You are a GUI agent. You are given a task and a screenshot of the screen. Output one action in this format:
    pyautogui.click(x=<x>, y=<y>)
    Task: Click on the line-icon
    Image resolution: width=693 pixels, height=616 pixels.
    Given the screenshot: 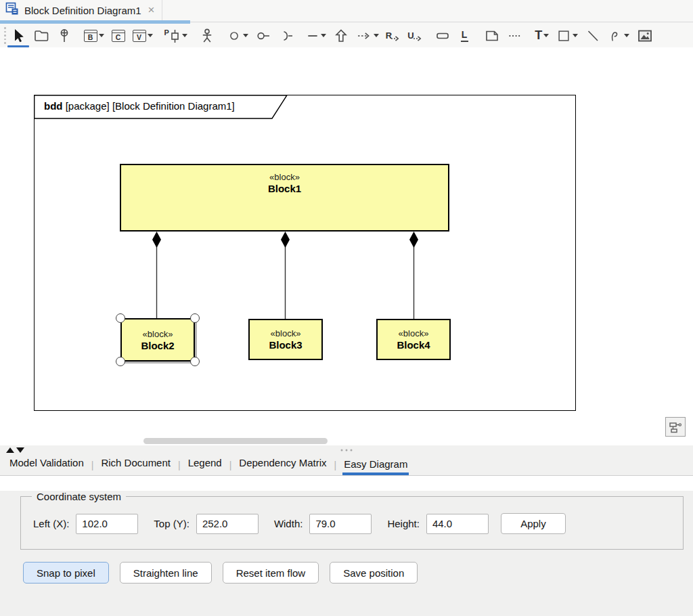 What is the action you would take?
    pyautogui.click(x=313, y=36)
    